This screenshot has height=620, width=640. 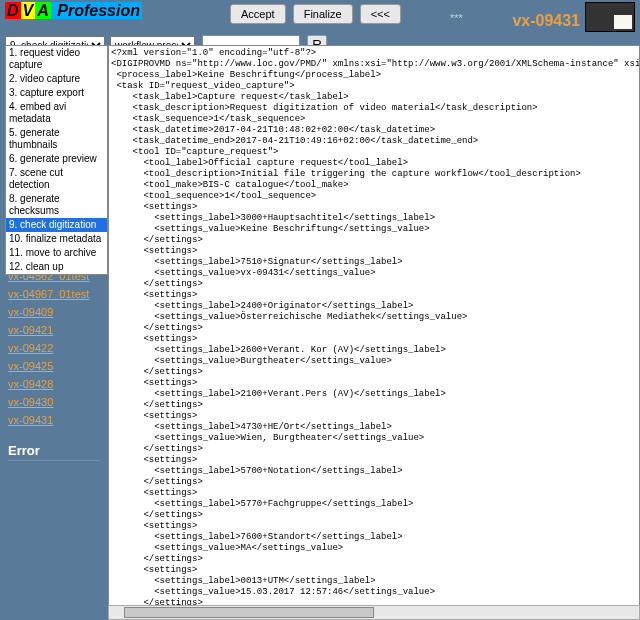 What do you see at coordinates (54, 420) in the screenshot?
I see `sidebar-item: vx-09431` at bounding box center [54, 420].